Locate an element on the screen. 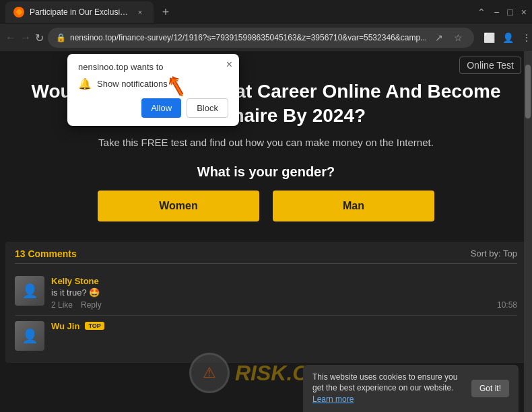 Image resolution: width=532 pixels, height=412 pixels. notification-popup: × nensinoo.top wants to 🔔 Show notificat… is located at coordinates (154, 90).